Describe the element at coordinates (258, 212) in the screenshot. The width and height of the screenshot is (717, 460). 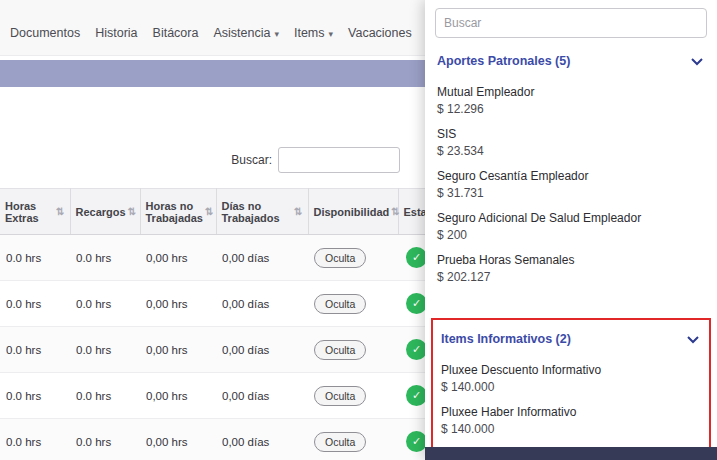
I see `column-label: Días no Trabajados` at that location.